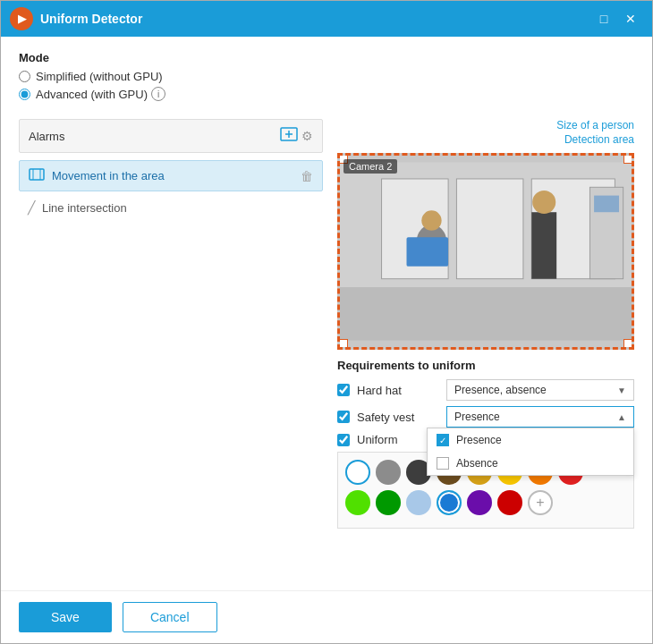 The image size is (653, 644). What do you see at coordinates (171, 175) in the screenshot?
I see `alarm-item-movement: Movement in the area 🗑` at bounding box center [171, 175].